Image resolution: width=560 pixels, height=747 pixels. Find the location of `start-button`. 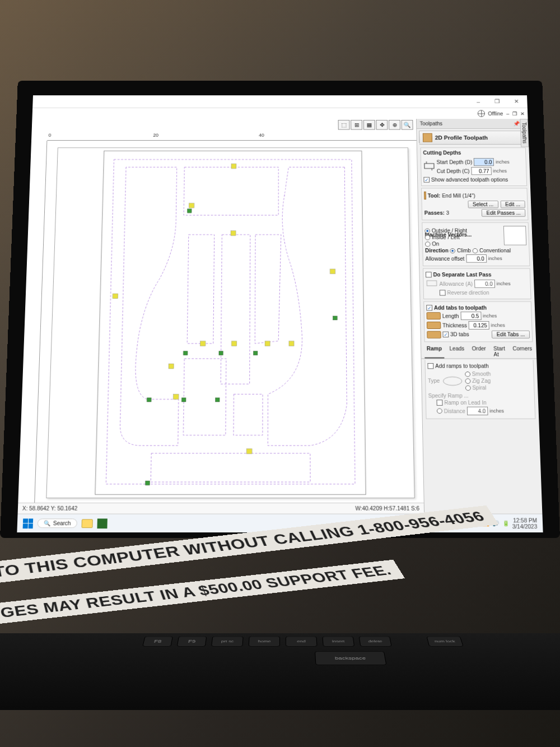

start-button is located at coordinates (28, 523).